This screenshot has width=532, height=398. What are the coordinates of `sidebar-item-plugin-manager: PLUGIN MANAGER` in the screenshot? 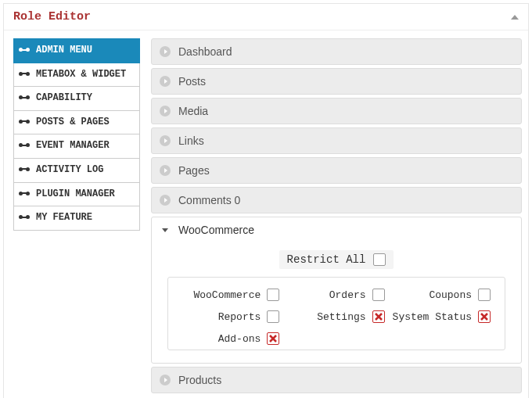 It's located at (77, 195).